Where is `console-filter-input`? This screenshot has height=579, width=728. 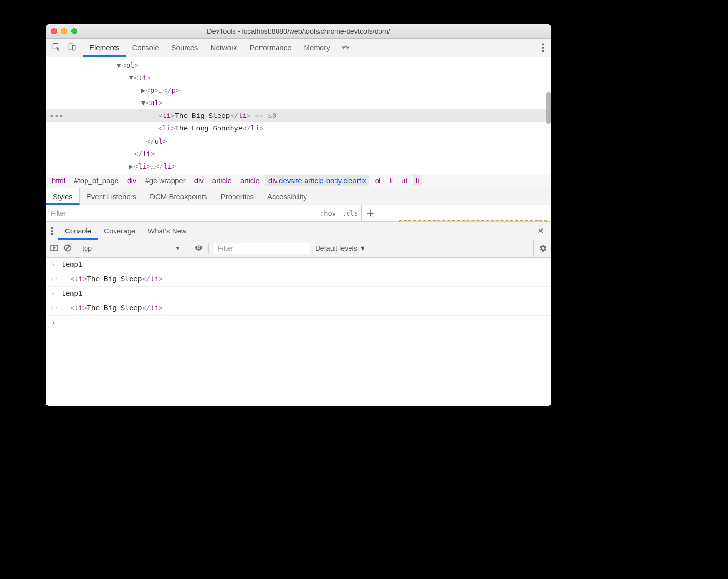
console-filter-input is located at coordinates (262, 248).